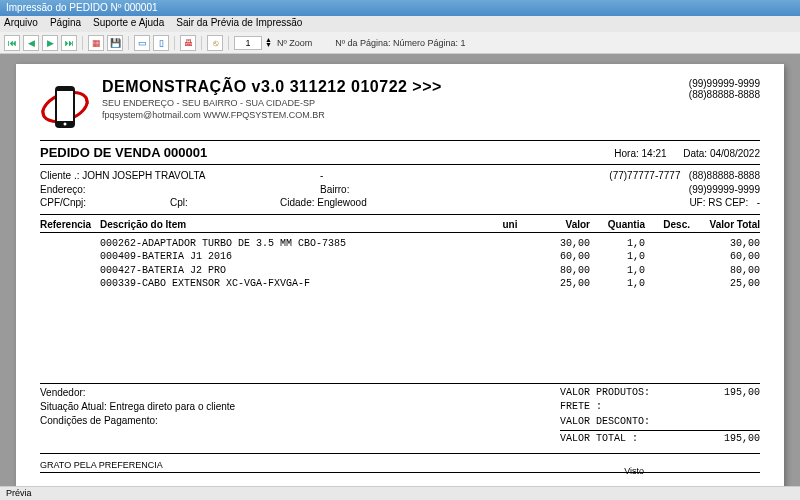 The height and width of the screenshot is (500, 800). Describe the element at coordinates (19, 493) in the screenshot. I see `status-text: Prévia` at that location.